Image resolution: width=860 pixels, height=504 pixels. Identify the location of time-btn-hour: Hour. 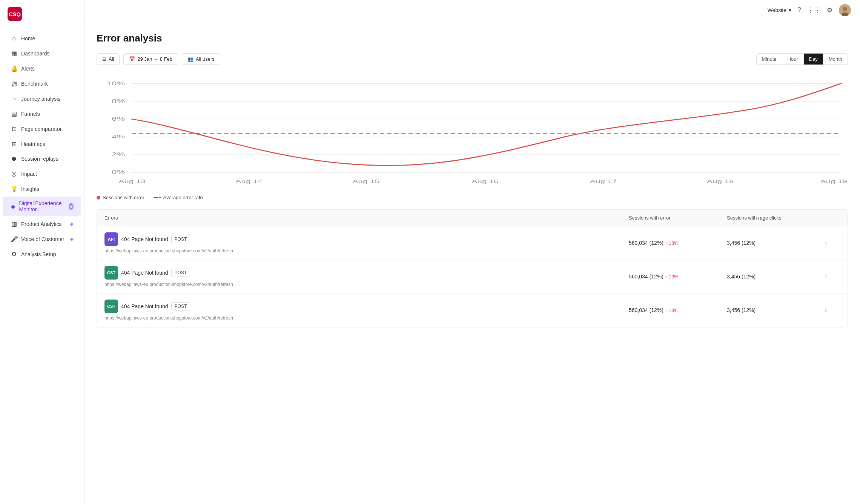
(793, 59).